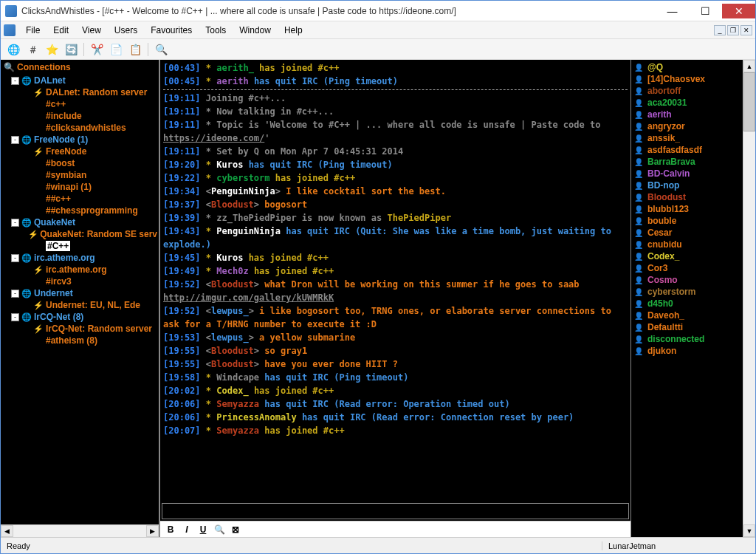  I want to click on user-nick: aerith, so click(660, 114).